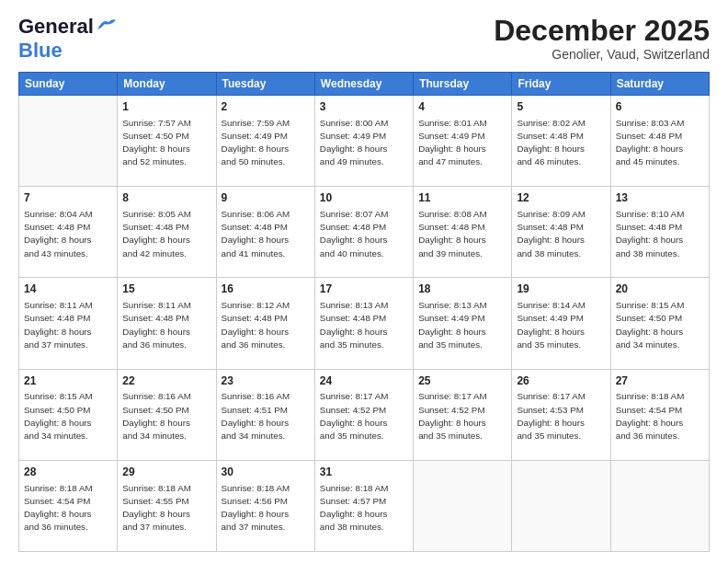 This screenshot has width=728, height=563. Describe the element at coordinates (561, 144) in the screenshot. I see `day-info: Sunrise: 8:02 AMSunset: 4:48 PMDaylight:…` at that location.